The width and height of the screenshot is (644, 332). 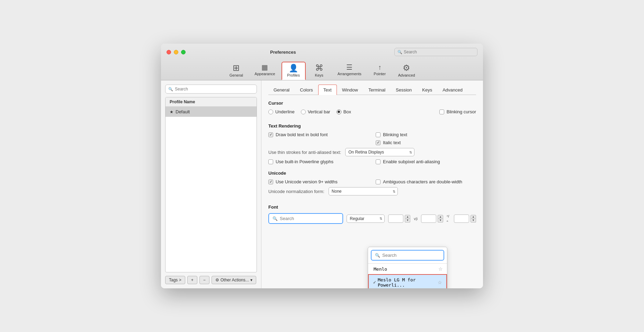 What do you see at coordinates (372, 144) in the screenshot?
I see `text-rendering-section: Text Rendering ✓ Draw bold text in bold …` at bounding box center [372, 144].